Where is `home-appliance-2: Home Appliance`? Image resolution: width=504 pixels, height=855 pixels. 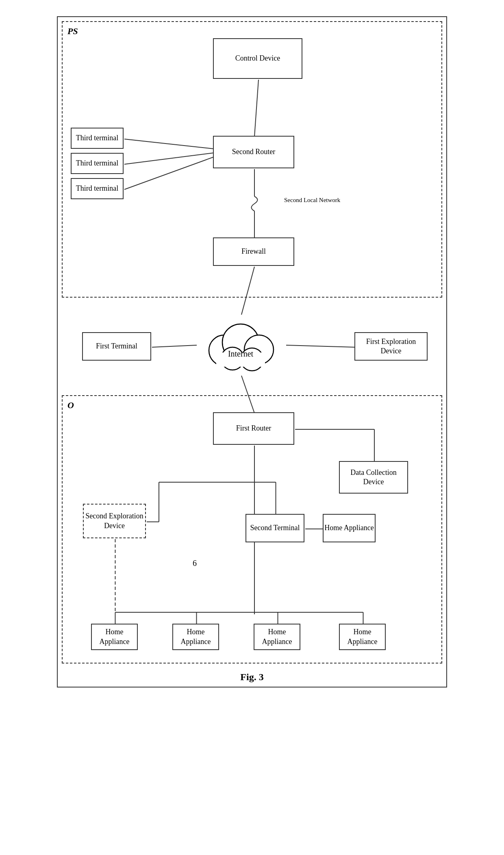 home-appliance-2: Home Appliance is located at coordinates (196, 637).